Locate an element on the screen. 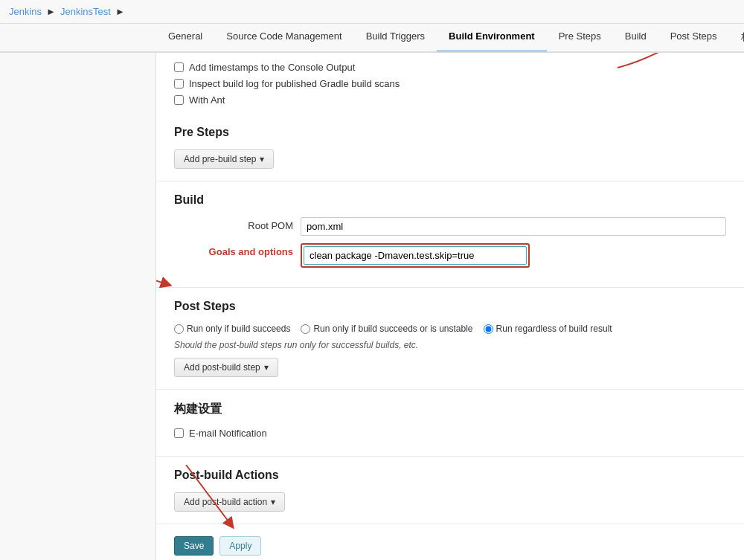 The height and width of the screenshot is (560, 744). email-notification-row: E-mail Notification is located at coordinates (450, 433).